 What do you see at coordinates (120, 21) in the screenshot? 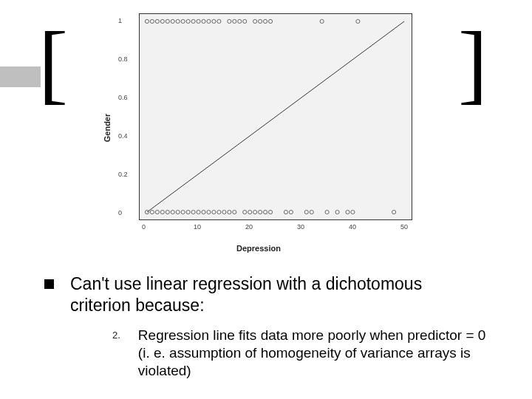
I see `chart-y-tick: 1` at bounding box center [120, 21].